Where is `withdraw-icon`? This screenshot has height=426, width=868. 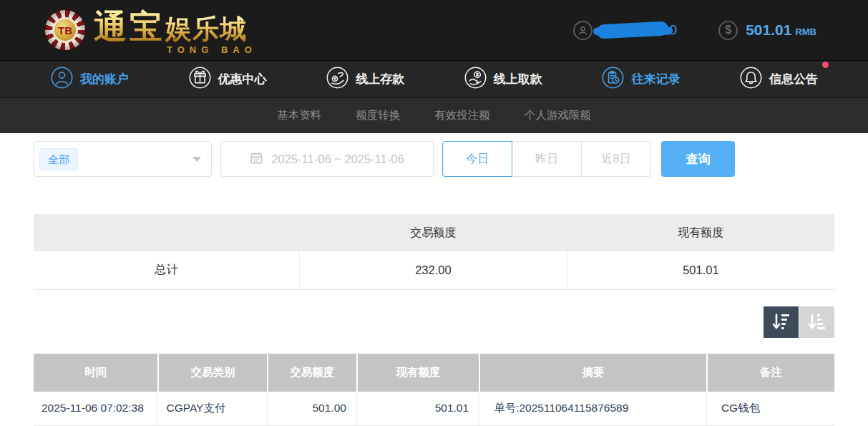
withdraw-icon is located at coordinates (475, 79).